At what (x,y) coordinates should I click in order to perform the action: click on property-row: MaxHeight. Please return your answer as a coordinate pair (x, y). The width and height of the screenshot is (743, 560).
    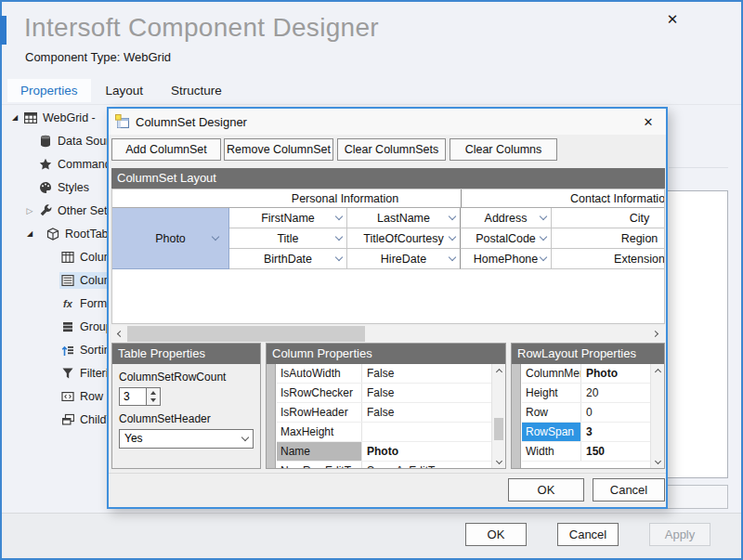
    Looking at the image, I should click on (385, 433).